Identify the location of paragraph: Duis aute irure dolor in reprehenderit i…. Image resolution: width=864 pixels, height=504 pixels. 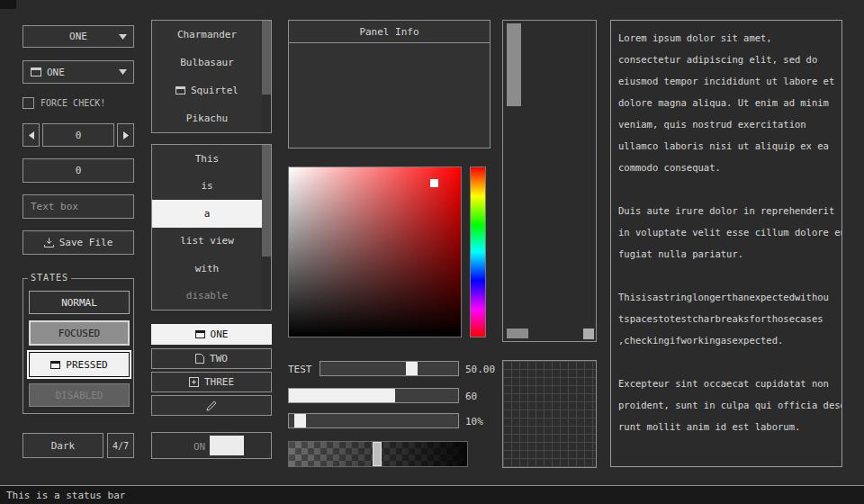
(726, 232).